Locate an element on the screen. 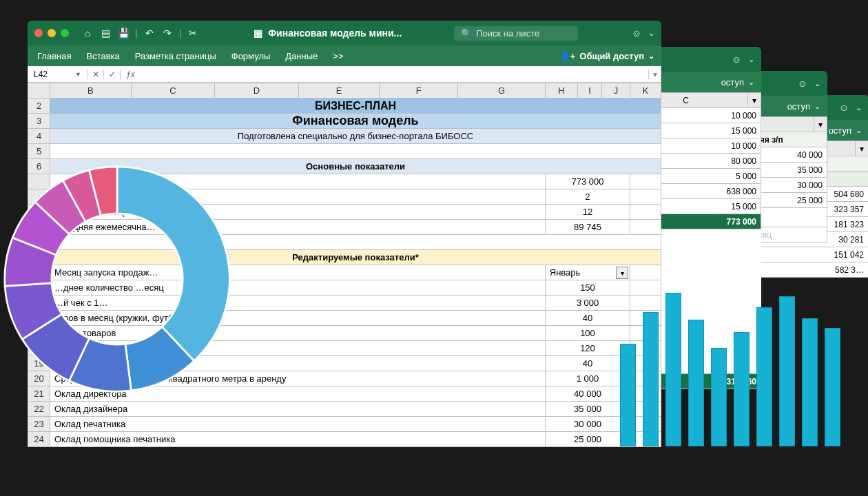 The width and height of the screenshot is (868, 496). ribbon: Главная Вставка Разметка страницы Формул… is located at coordinates (344, 56).